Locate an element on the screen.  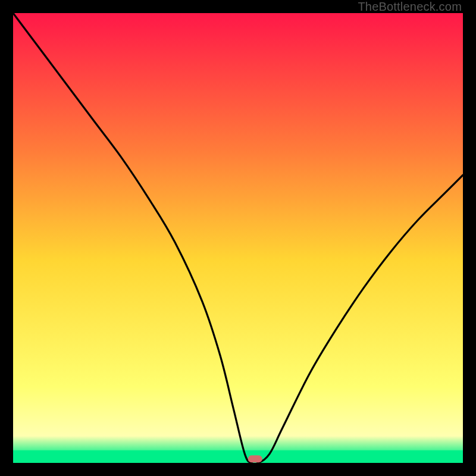
watermark-text: TheBottleneck.com is located at coordinates (409, 7).